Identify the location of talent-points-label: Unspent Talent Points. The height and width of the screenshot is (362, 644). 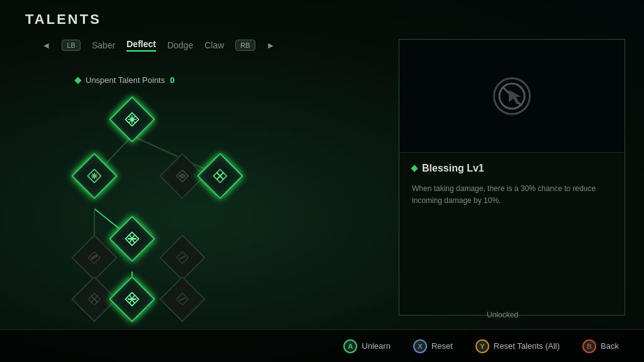
(125, 80).